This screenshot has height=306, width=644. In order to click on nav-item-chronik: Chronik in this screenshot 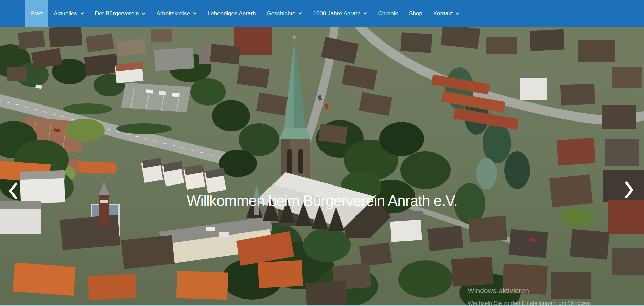, I will do `click(388, 13)`.